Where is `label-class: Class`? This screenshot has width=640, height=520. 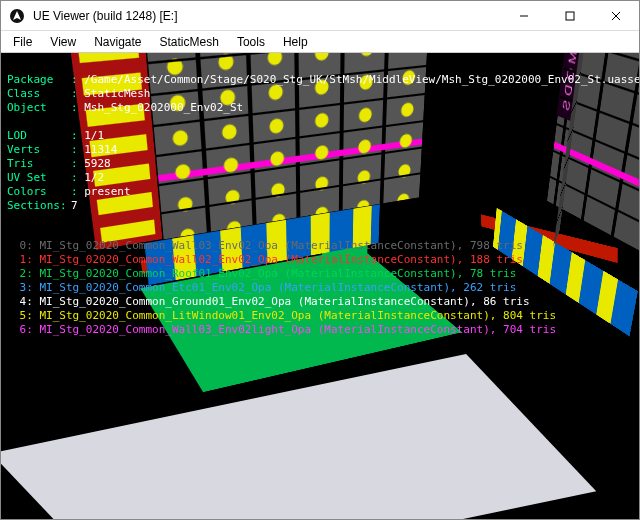 label-class: Class is located at coordinates (39, 94).